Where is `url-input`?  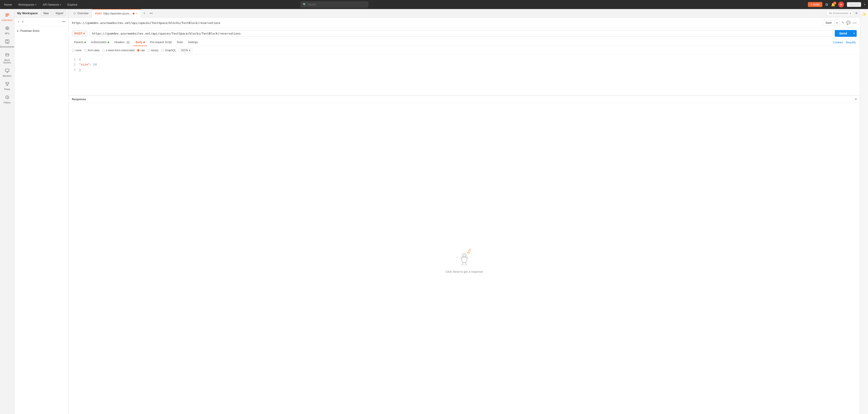 url-input is located at coordinates (461, 34).